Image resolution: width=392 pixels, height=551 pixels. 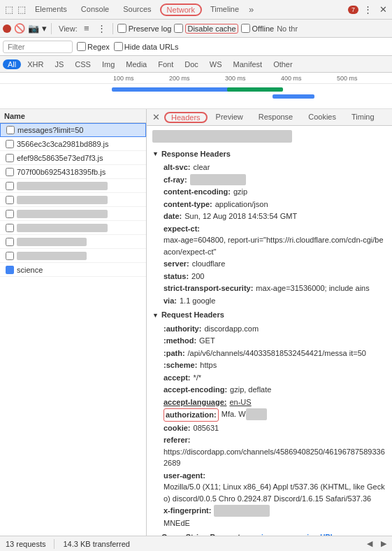 What do you see at coordinates (9, 10) in the screenshot?
I see `back-icon: ⬚` at bounding box center [9, 10].